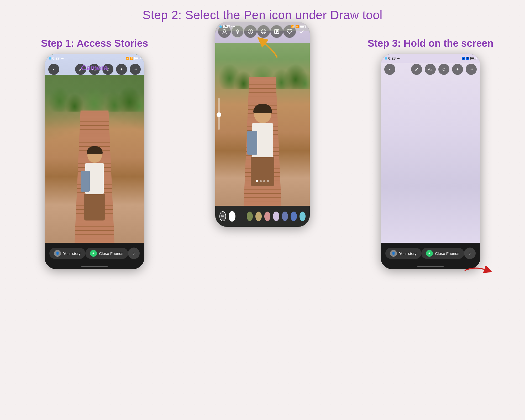 The height and width of the screenshot is (420, 525). What do you see at coordinates (393, 253) in the screenshot?
I see `your-story-icon-3: 👤` at bounding box center [393, 253].